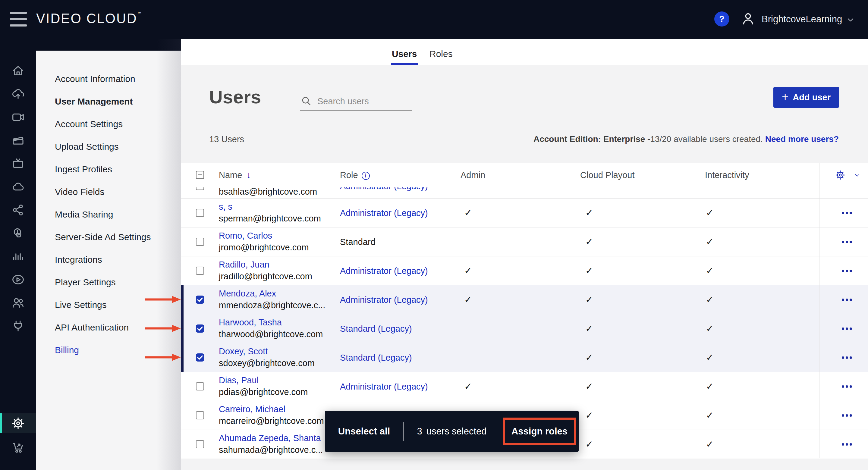 Image resolution: width=868 pixels, height=470 pixels. What do you see at coordinates (18, 140) in the screenshot?
I see `rail-media-icon` at bounding box center [18, 140].